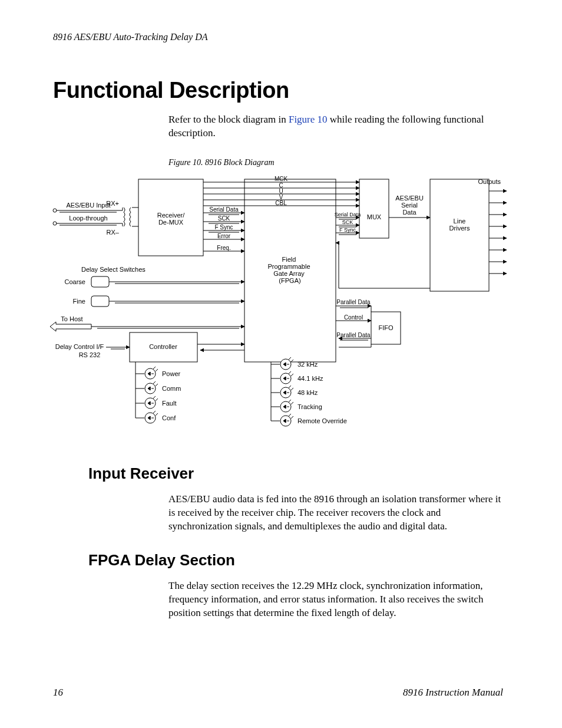  What do you see at coordinates (113, 203) in the screenshot?
I see `rx-plus-label: RX+` at bounding box center [113, 203].